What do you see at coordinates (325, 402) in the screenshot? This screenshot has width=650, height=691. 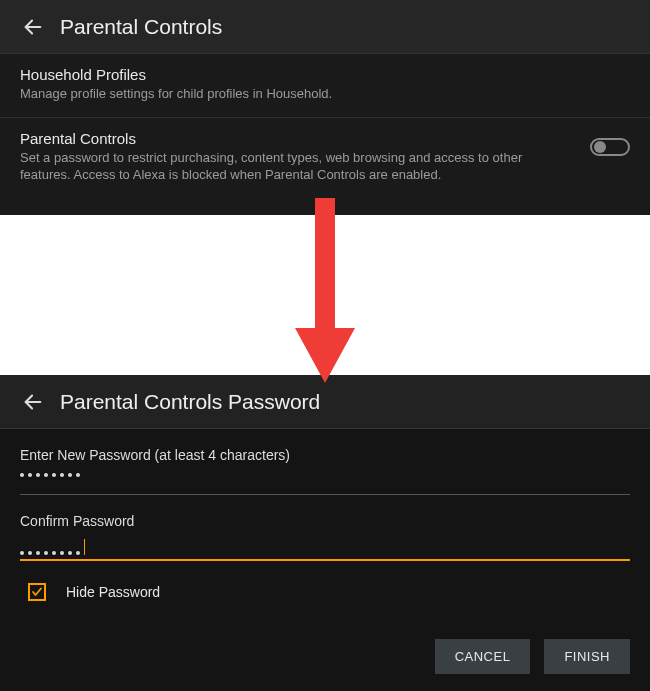 I see `header-bar: Parental Controls Password` at bounding box center [325, 402].